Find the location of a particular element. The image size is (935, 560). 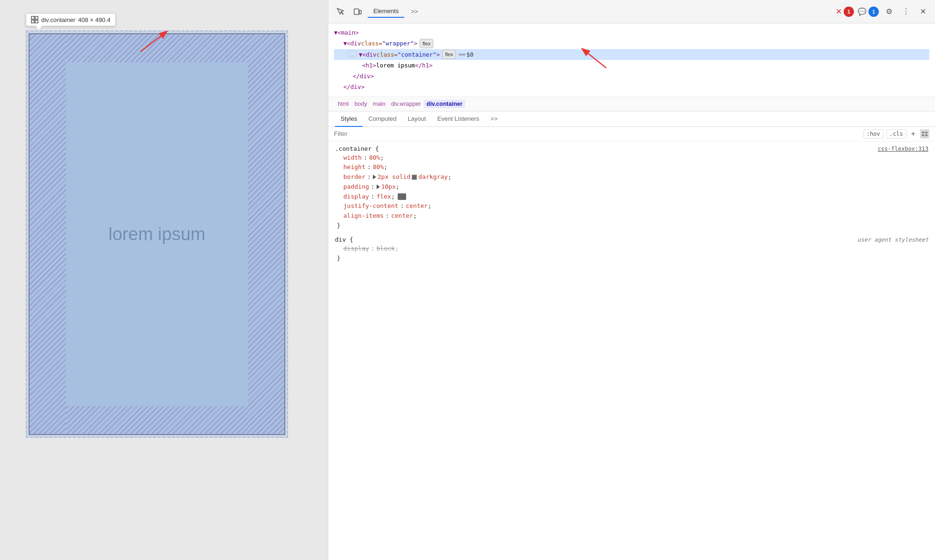

padding-right-visual is located at coordinates (266, 234).